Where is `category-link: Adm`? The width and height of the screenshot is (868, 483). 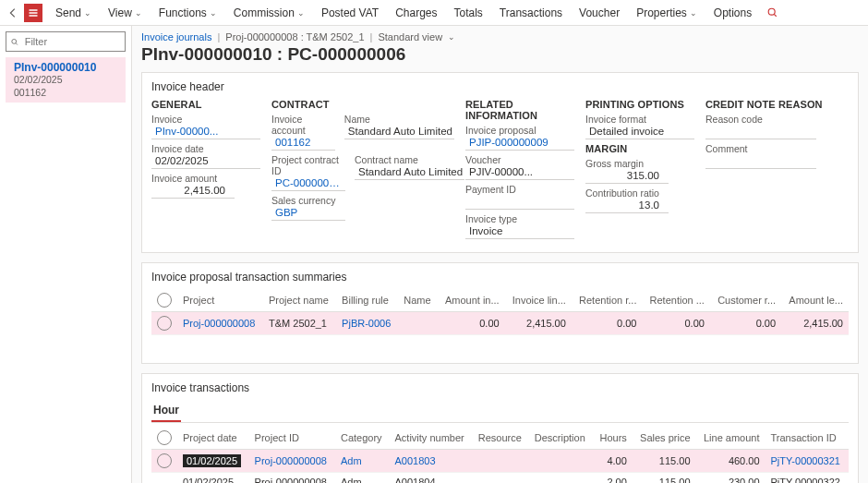
category-link: Adm is located at coordinates (351, 461).